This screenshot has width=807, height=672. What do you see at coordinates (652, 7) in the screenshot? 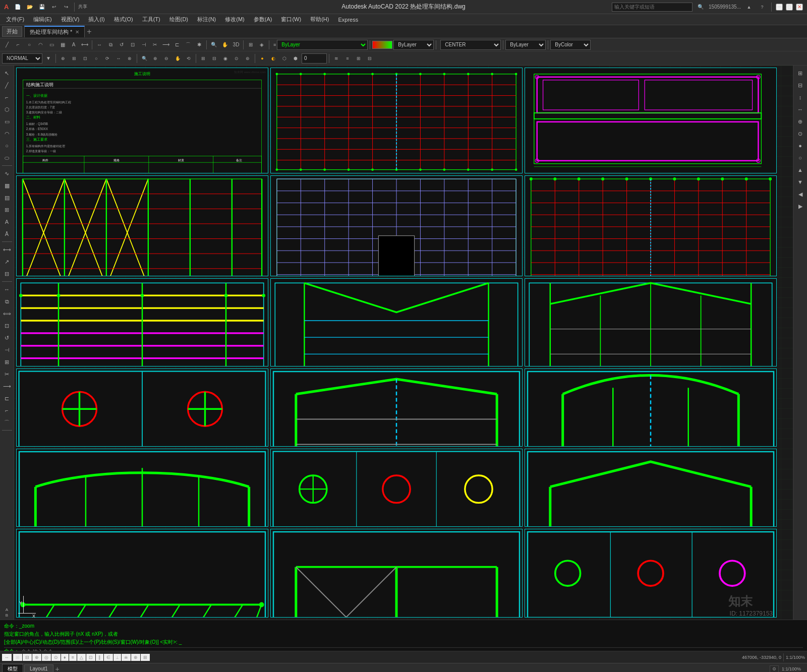
I see `search-input` at bounding box center [652, 7].